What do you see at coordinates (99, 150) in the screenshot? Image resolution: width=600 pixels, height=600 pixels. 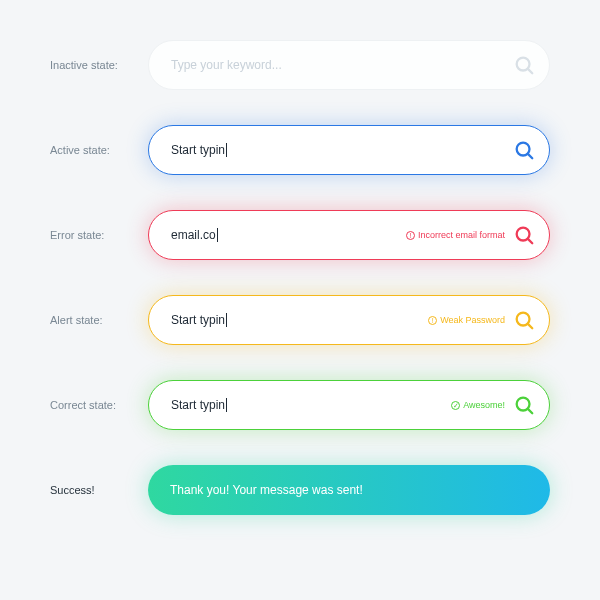 I see `label-active: Active state:` at bounding box center [99, 150].